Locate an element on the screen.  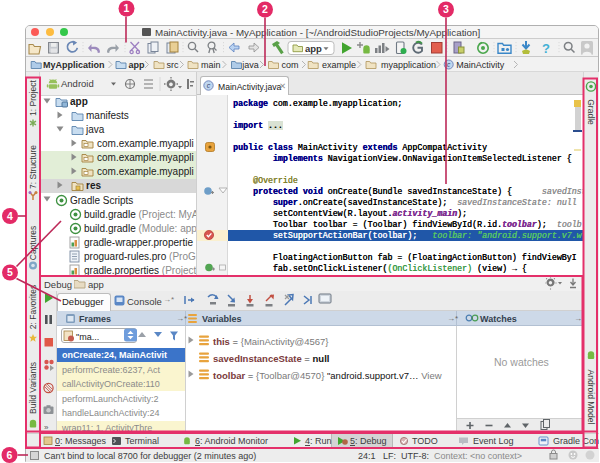
svg-text: 1 is located at coordinates (127, 8).